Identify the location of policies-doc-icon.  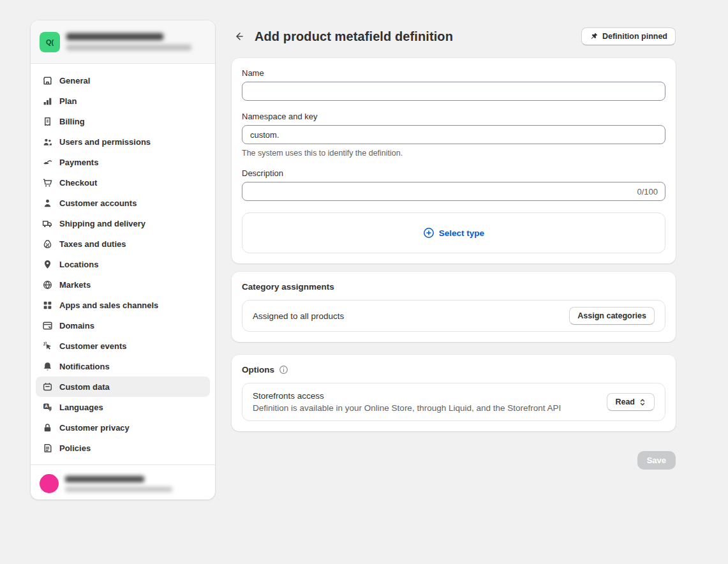
(47, 448).